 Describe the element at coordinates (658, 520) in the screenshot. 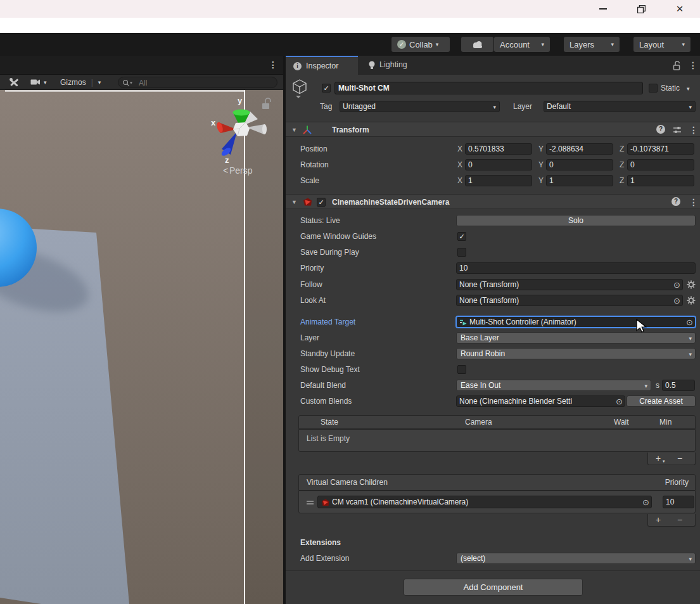

I see `add-child-button: +` at that location.